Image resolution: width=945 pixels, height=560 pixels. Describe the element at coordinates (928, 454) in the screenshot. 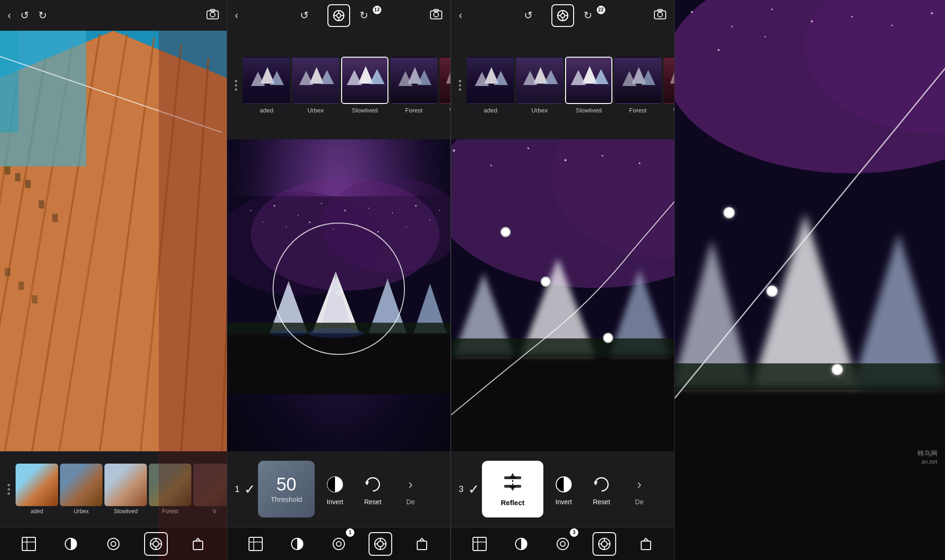

I see `watermark-line1: 蜂鸟网` at that location.